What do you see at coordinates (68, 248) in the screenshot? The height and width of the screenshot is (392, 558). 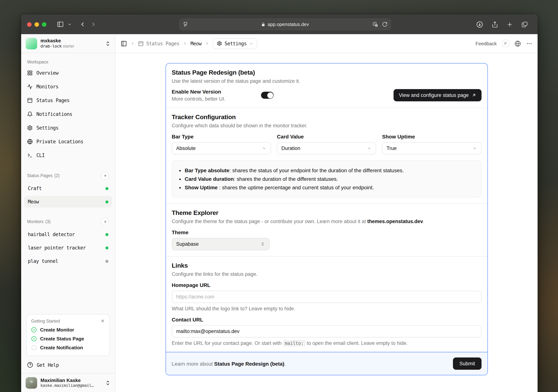 I see `monitor-item-laser-pointer-tracker: laser pointer tracker` at bounding box center [68, 248].